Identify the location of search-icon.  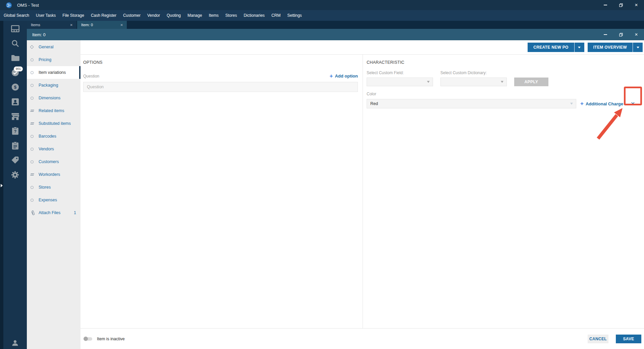
(15, 44).